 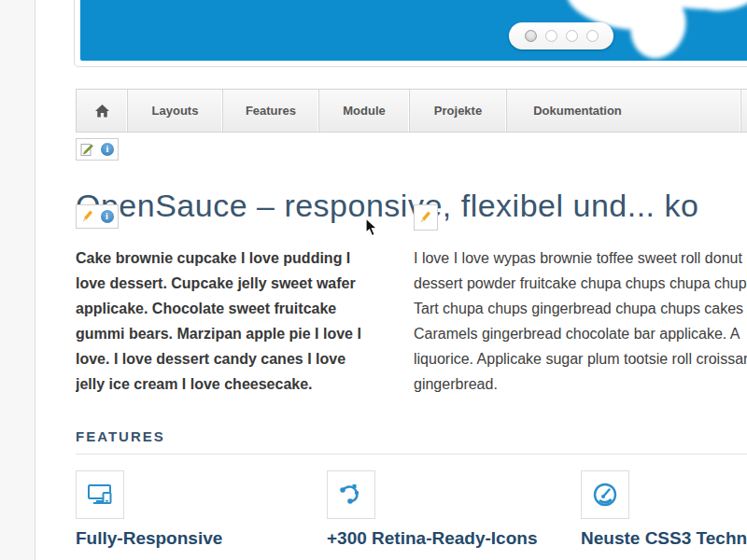 What do you see at coordinates (97, 217) in the screenshot?
I see `left-column-edit-toolbar: i` at bounding box center [97, 217].